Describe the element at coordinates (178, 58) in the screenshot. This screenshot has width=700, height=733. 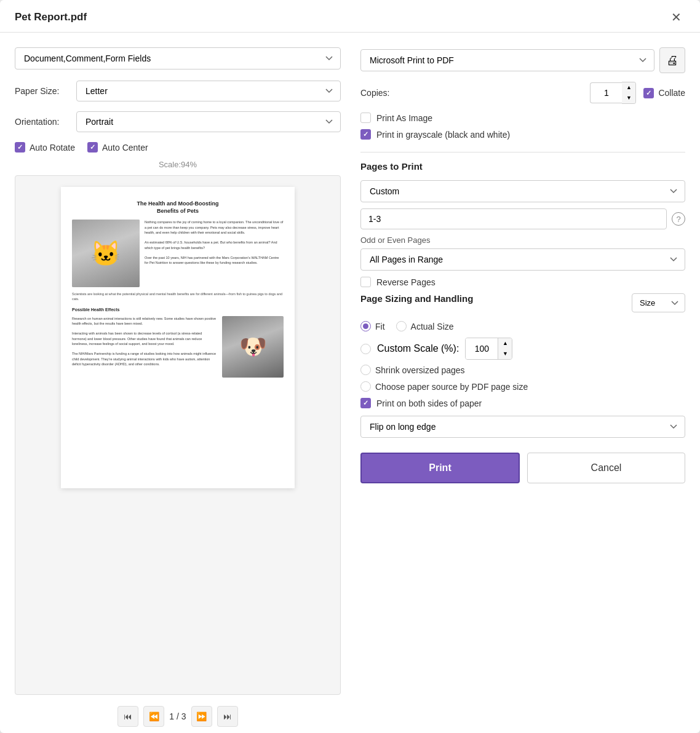
I see `document-select: Document,Comment,Form Fields` at that location.